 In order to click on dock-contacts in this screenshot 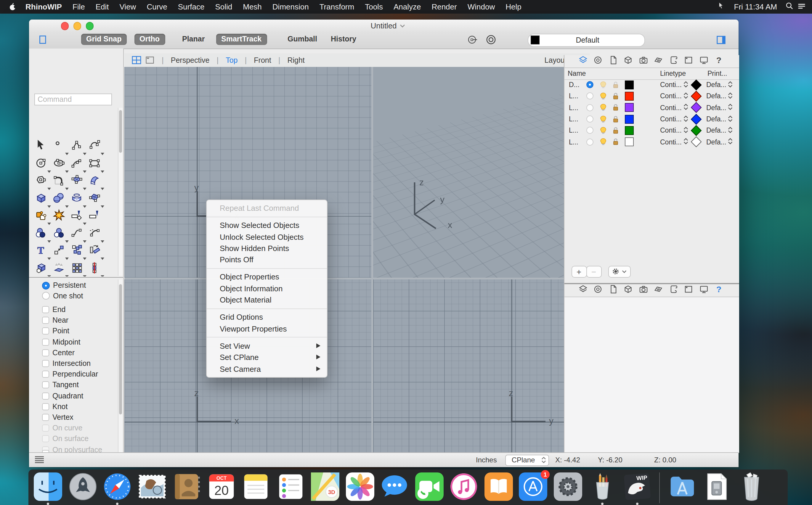, I will do `click(186, 486)`.